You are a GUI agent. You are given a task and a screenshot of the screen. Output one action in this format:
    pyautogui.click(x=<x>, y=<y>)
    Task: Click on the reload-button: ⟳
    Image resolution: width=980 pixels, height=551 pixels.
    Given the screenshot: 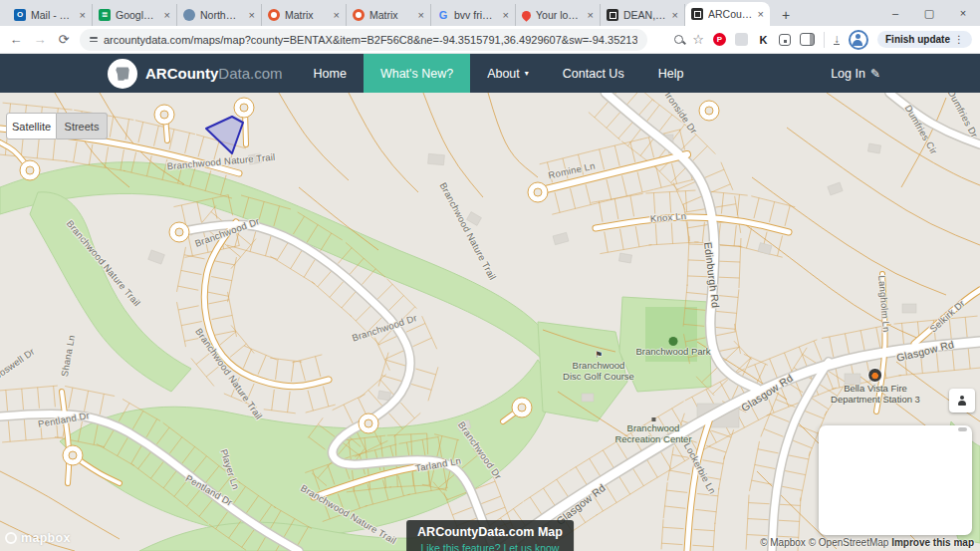 What is the action you would take?
    pyautogui.click(x=64, y=40)
    